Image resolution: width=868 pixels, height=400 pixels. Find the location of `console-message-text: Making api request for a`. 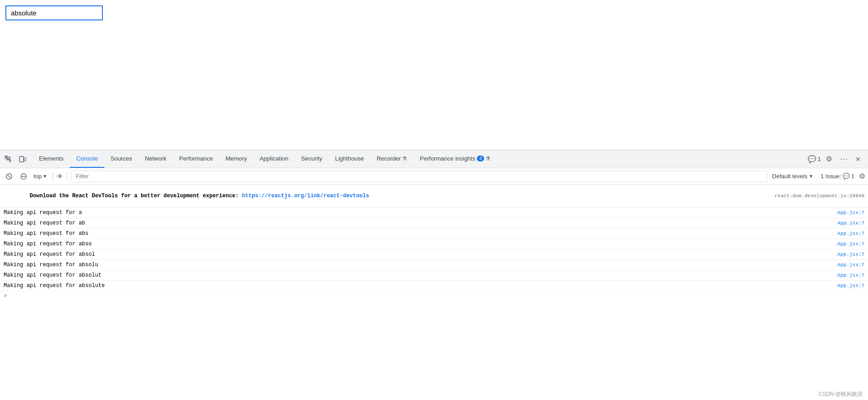

console-message-text: Making api request for a is located at coordinates (43, 213).